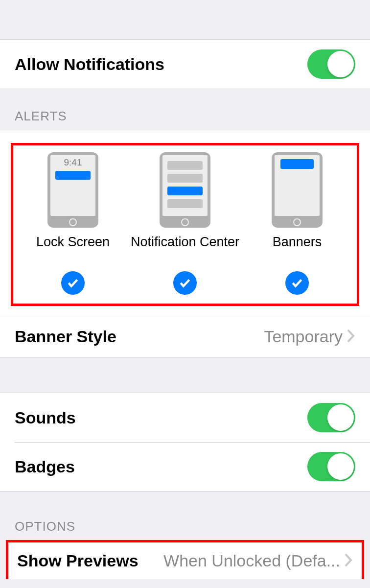 The height and width of the screenshot is (588, 370). Describe the element at coordinates (185, 110) in the screenshot. I see `alerts-section-header: ALERTS` at that location.